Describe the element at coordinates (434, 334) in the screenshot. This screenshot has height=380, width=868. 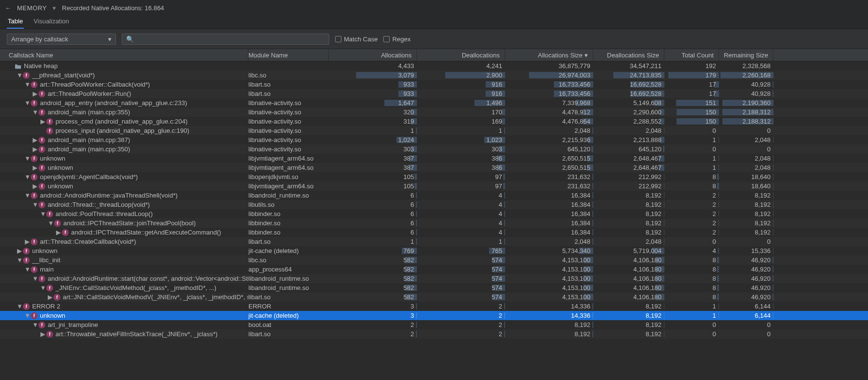
I see `table-row: ▶art::Throwable_nativeFillInStackTrace(_…` at that location.